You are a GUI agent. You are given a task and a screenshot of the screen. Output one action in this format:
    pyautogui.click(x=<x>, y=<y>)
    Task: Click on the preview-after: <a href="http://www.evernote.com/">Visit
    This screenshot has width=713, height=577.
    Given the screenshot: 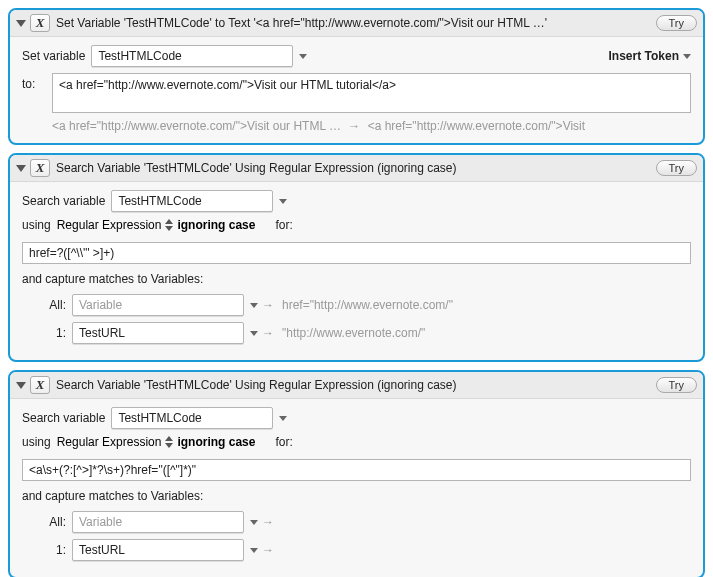 What is the action you would take?
    pyautogui.click(x=476, y=126)
    